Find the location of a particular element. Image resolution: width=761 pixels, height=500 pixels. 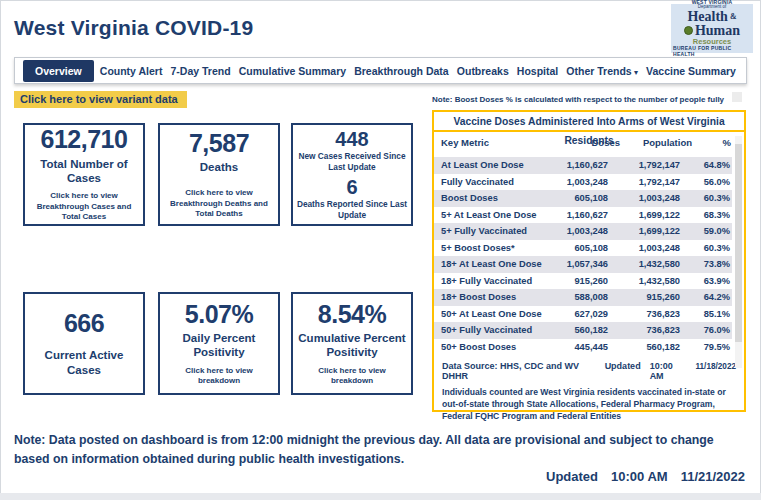

total-cases-breakthrough-link: Click here to view Breakthrough Cases an… is located at coordinates (84, 206).